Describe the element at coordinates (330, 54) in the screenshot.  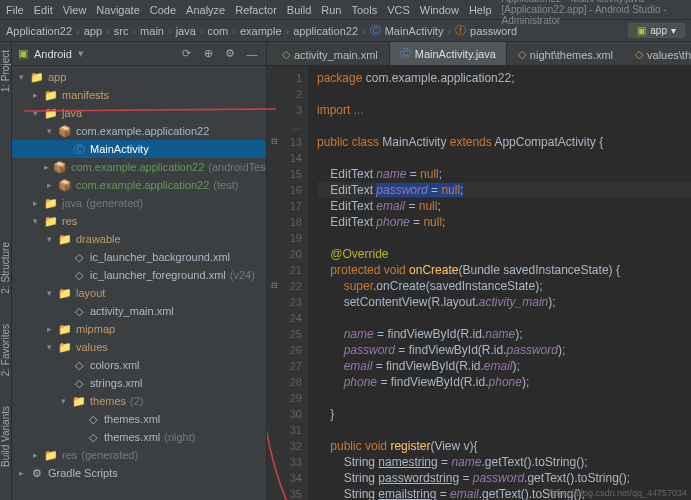
I see `editor-tab: ◇activity_main.xml` at that location.